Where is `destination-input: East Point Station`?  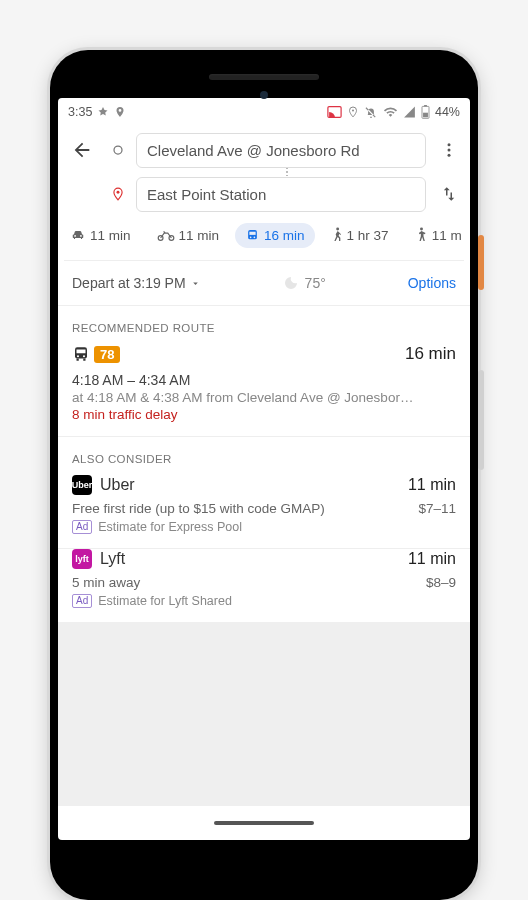
destination-input: East Point Station is located at coordinates (281, 194).